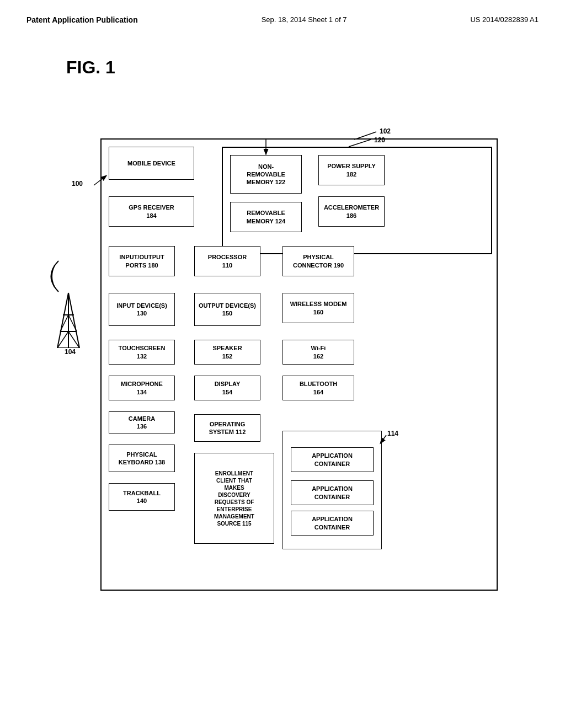 The height and width of the screenshot is (728, 565). Describe the element at coordinates (142, 422) in the screenshot. I see `box-camera: CAMERA 136` at that location.